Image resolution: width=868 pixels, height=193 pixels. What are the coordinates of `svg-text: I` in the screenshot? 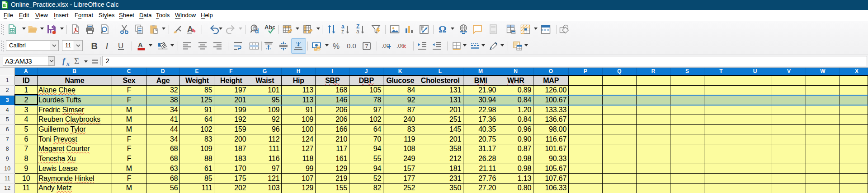 It's located at (107, 46).